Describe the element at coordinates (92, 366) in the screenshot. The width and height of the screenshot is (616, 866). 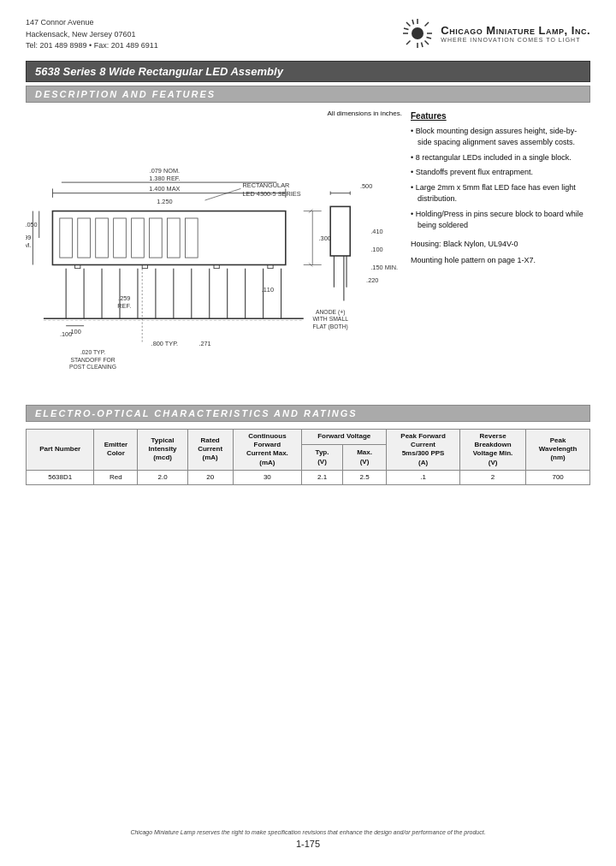
I see `svg-text: POST CLEANING` at that location.